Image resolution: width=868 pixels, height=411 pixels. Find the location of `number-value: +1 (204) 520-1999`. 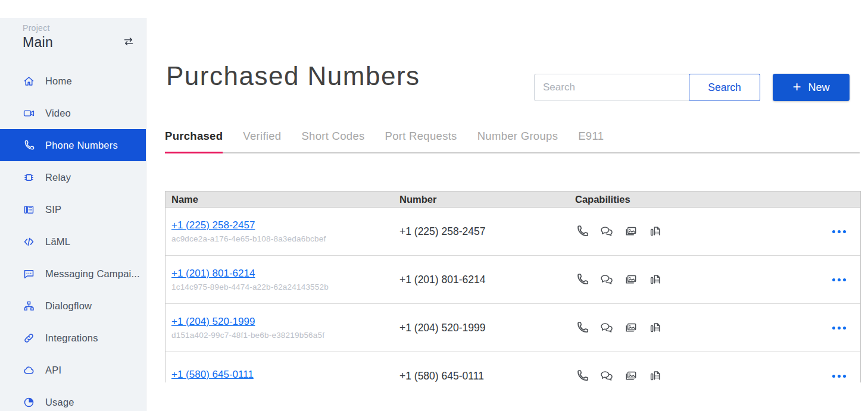

number-value: +1 (204) 520-1999 is located at coordinates (443, 328).